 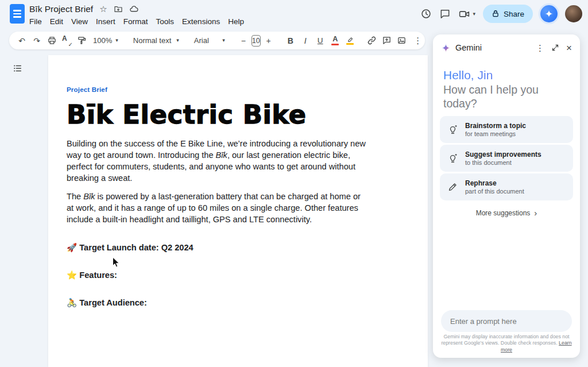 I want to click on suggestion-subtitle: part of this document, so click(x=495, y=191).